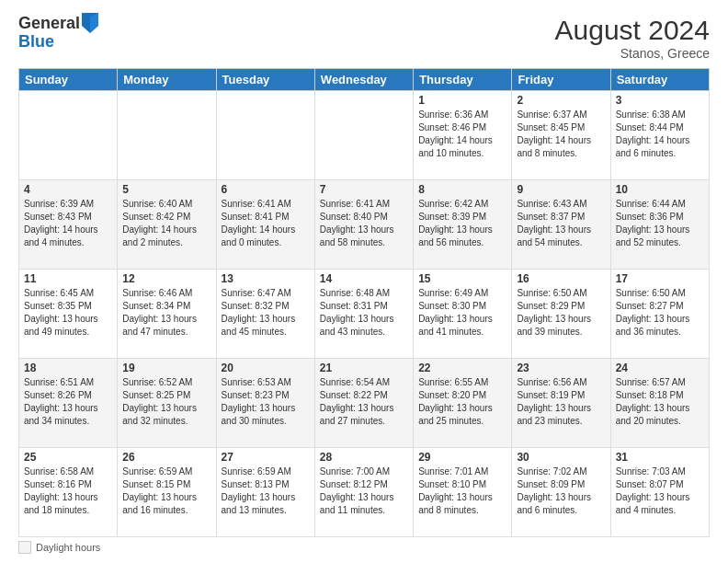 This screenshot has height=563, width=728. Describe the element at coordinates (632, 38) in the screenshot. I see `title-section: August 2024 Stanos, Greece` at that location.